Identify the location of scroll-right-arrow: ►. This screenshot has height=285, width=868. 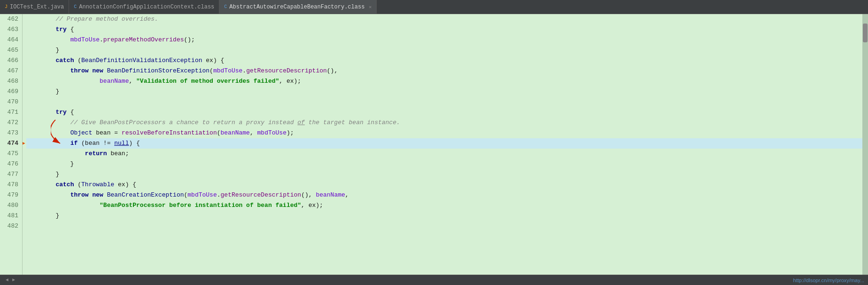
(14, 280).